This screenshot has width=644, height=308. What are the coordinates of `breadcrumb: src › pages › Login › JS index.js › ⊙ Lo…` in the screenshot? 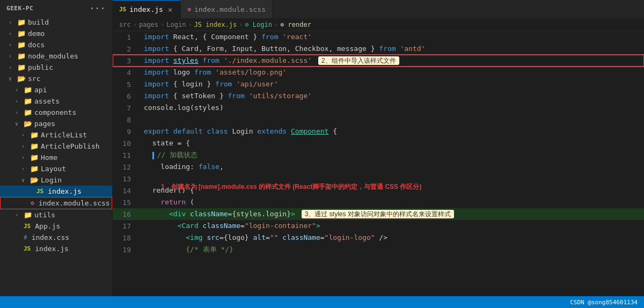 It's located at (378, 25).